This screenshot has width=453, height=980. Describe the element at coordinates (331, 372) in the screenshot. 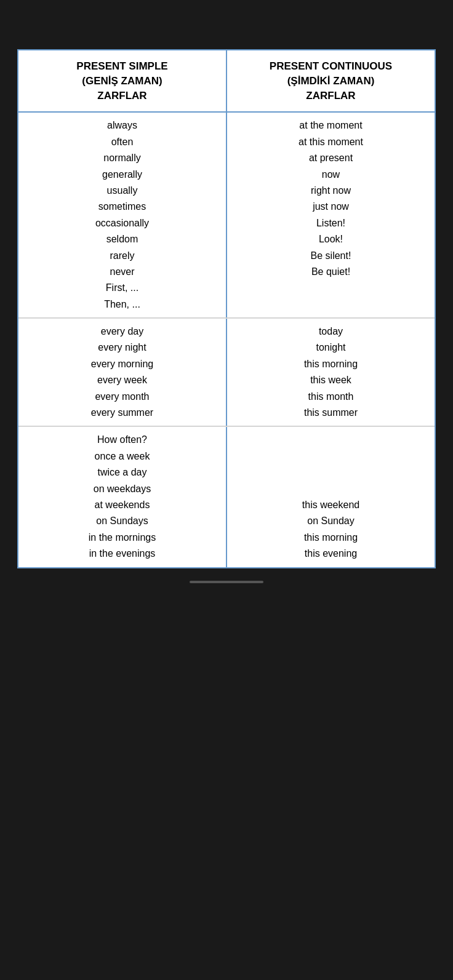

I see `section-2-right: today tonight this morning this week thi…` at that location.